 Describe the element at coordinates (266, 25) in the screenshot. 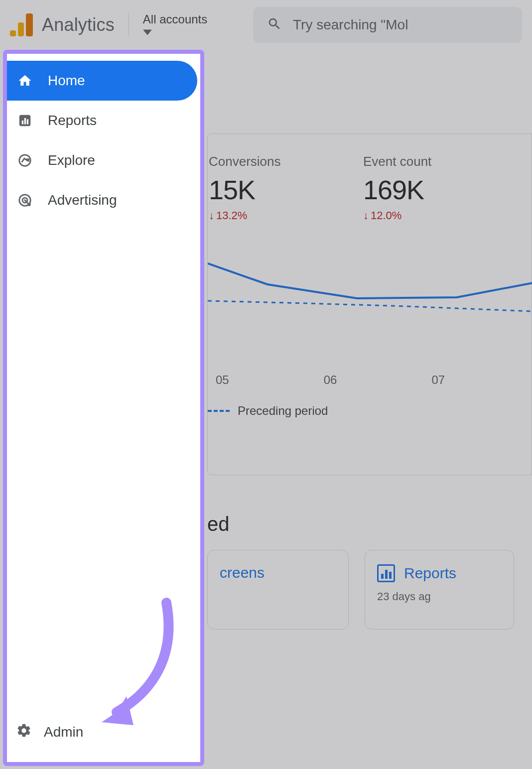

I see `app-header: Analytics All accounts Try searching "Mo…` at that location.